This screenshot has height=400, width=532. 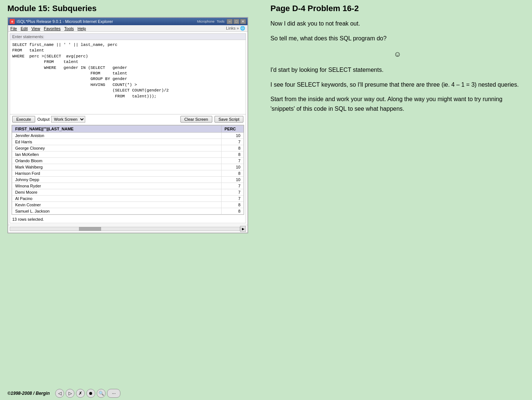 What do you see at coordinates (398, 9) in the screenshot?
I see `page-title: Page D-4 Problem 16-2` at bounding box center [398, 9].